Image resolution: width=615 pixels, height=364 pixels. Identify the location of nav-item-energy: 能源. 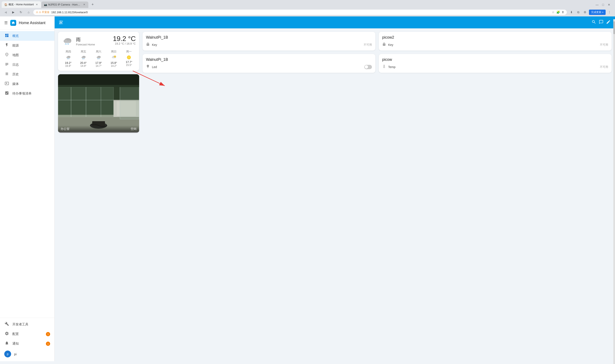
(27, 46).